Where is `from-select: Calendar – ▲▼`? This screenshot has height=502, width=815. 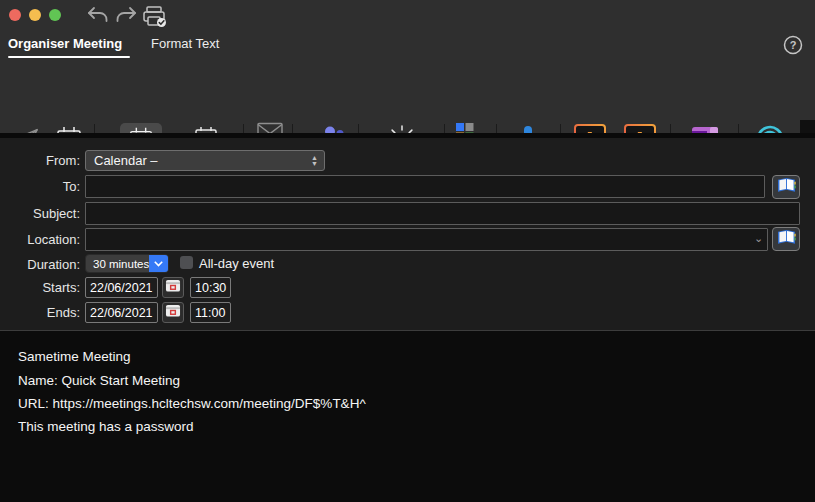
from-select: Calendar – ▲▼ is located at coordinates (205, 160).